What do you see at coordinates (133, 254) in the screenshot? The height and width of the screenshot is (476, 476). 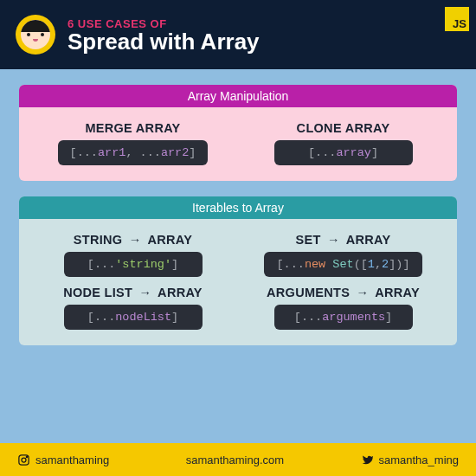 I see `use-case-cell: STRING → ARRAY[...'string']` at bounding box center [133, 254].